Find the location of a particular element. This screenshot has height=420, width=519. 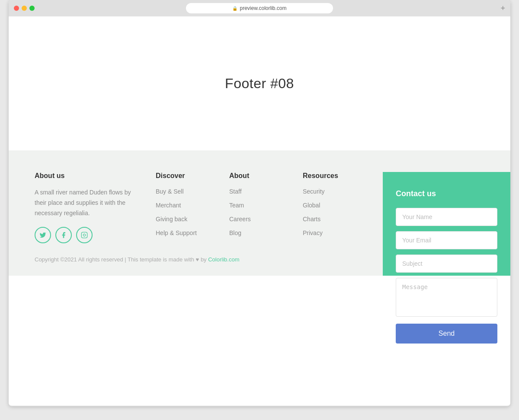

copyright-text: Copyright ©2021 All rights reserved | Th… is located at coordinates (121, 259).